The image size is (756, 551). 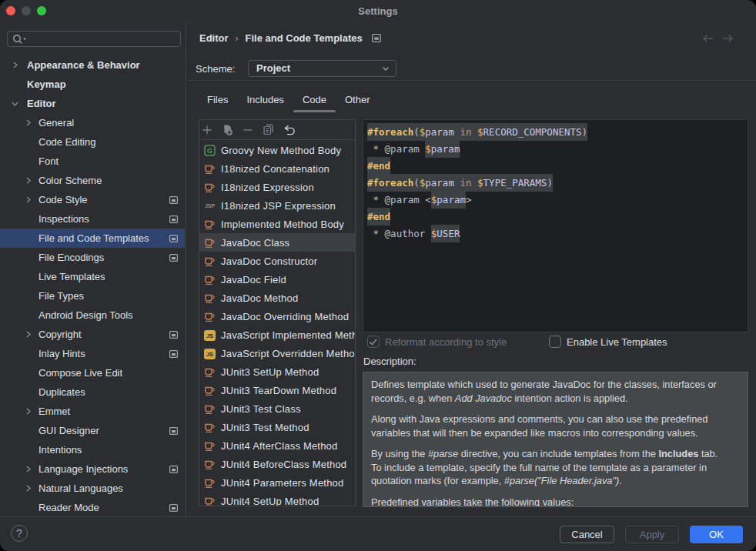 I want to click on sidebar-item-emmet: Emmet, so click(x=92, y=411).